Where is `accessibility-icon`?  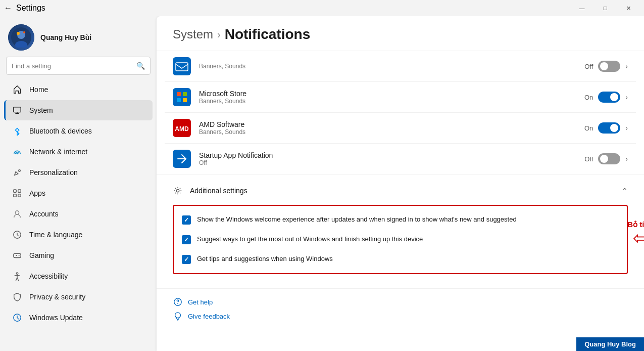
accessibility-icon is located at coordinates (17, 276).